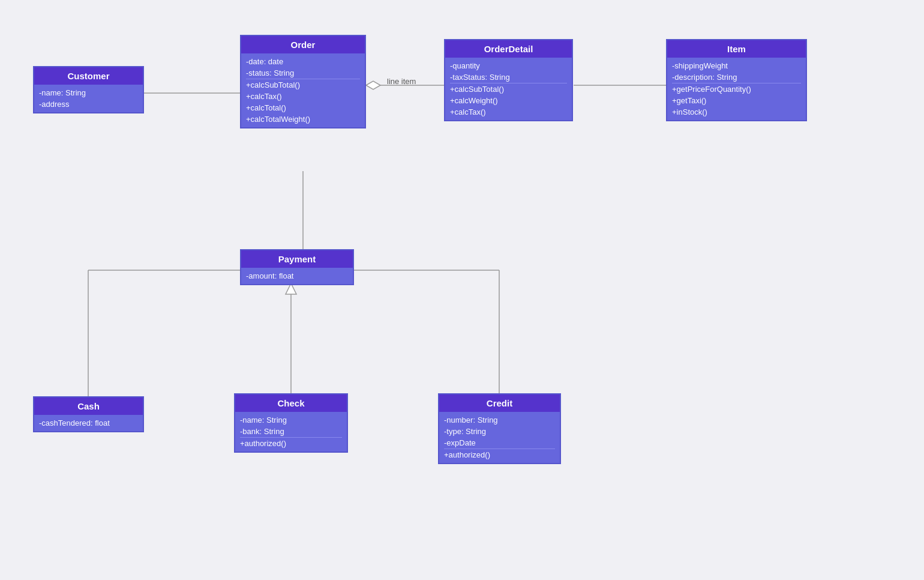  What do you see at coordinates (737, 101) in the screenshot?
I see `item-method-2: +getTaxi()` at bounding box center [737, 101].